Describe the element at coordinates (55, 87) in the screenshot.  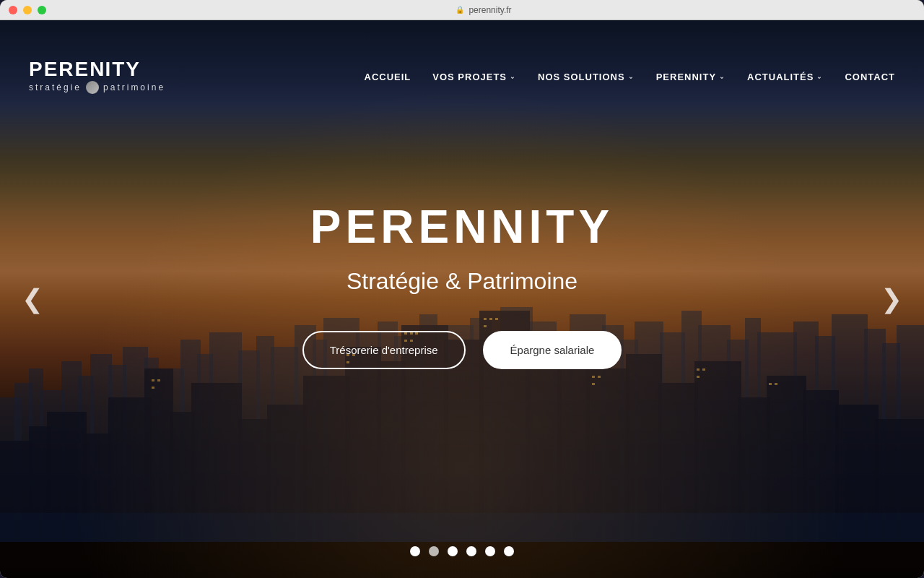
I see `logo-sub-left: stratégie` at that location.